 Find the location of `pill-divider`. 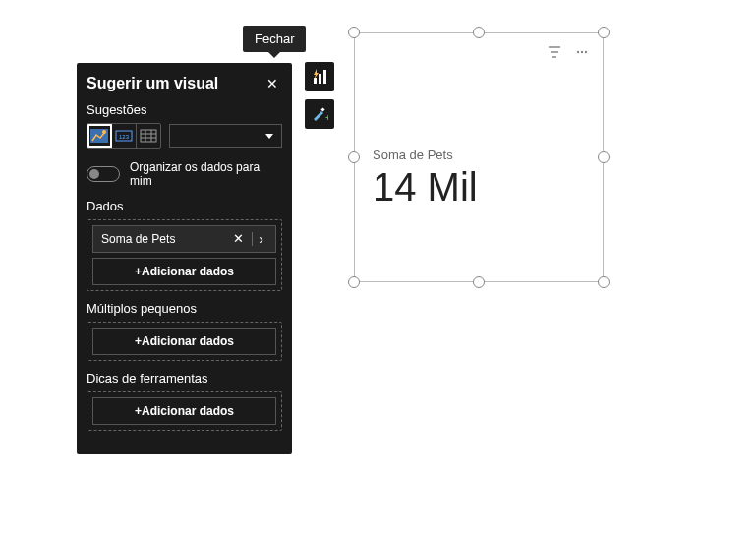

pill-divider is located at coordinates (252, 239).